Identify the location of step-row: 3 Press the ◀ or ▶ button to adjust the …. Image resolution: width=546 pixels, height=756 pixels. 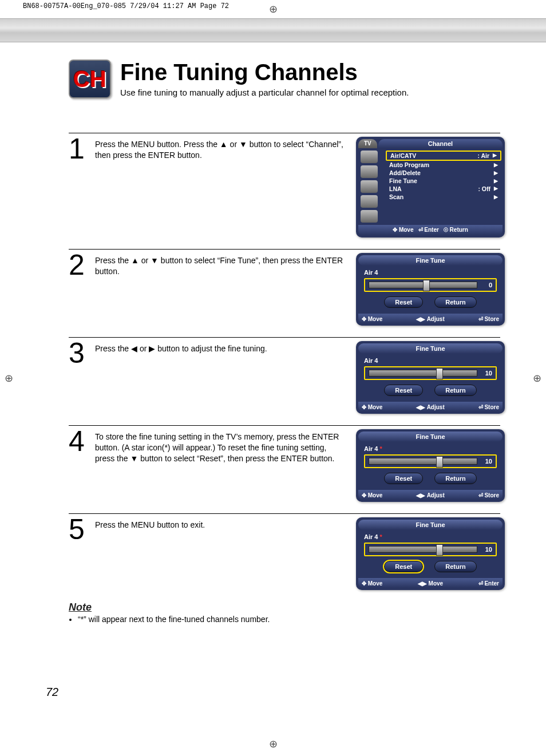
(284, 375).